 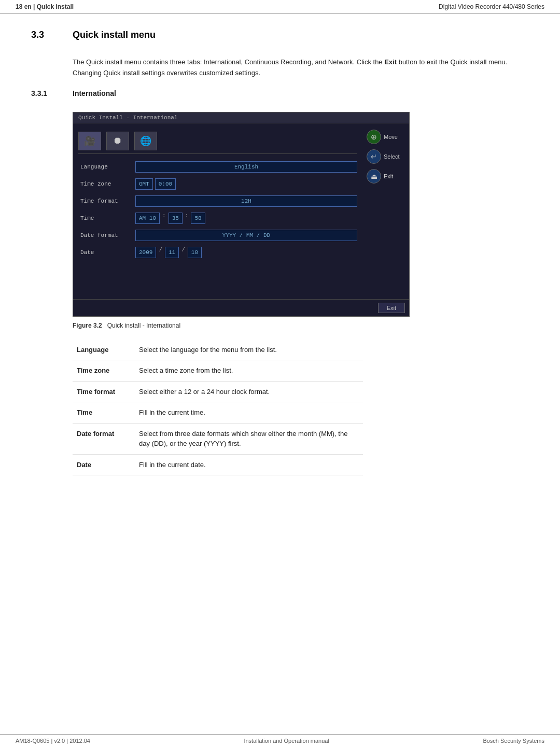 I want to click on desc-row: Time format Select either a 12 or a 24 h…, so click(x=218, y=392).